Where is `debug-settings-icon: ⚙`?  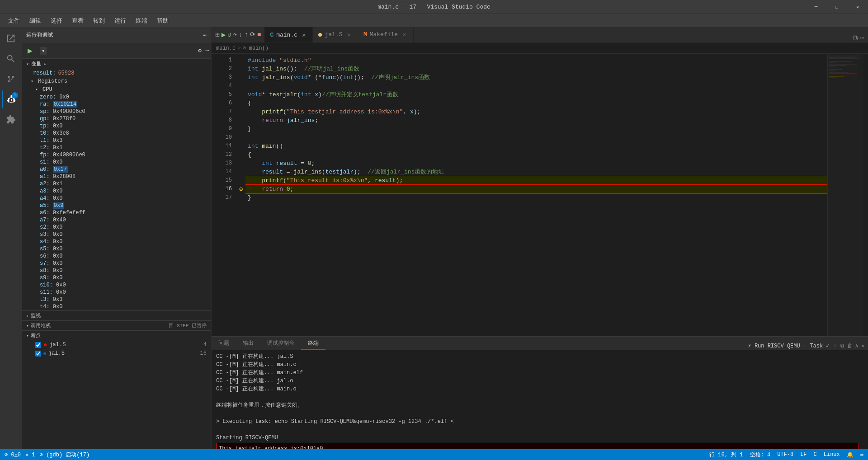
debug-settings-icon: ⚙ is located at coordinates (200, 51).